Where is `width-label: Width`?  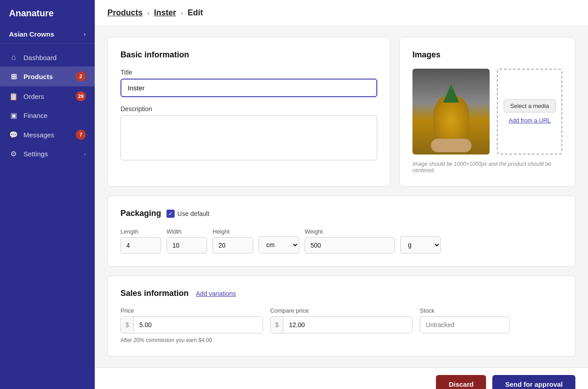 width-label: Width is located at coordinates (187, 231).